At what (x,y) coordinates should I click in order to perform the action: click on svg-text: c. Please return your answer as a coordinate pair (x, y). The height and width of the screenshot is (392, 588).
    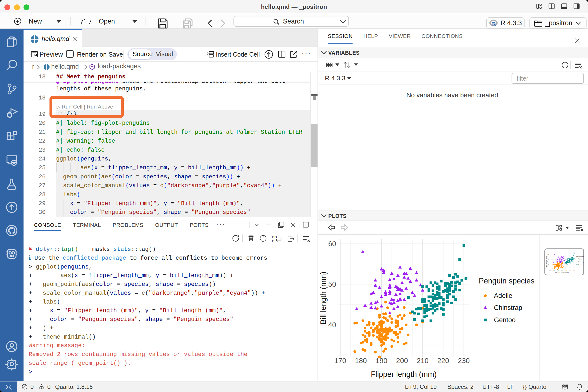
    Looking at the image, I should click on (273, 240).